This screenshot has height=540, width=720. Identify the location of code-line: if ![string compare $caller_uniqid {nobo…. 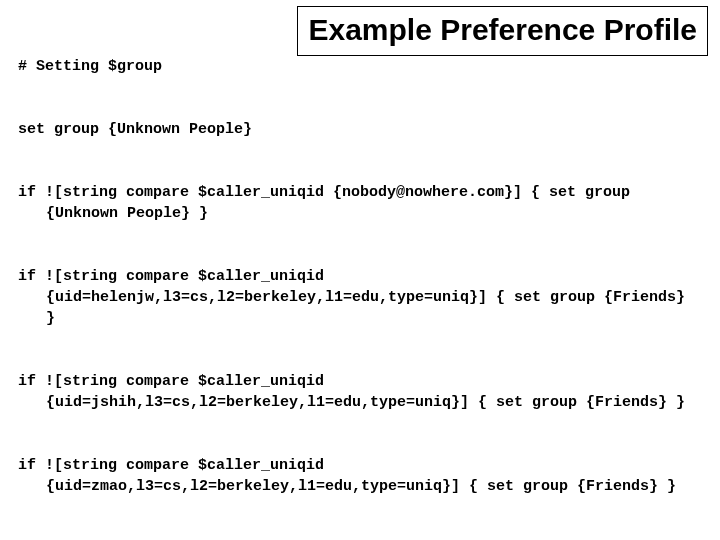
(360, 203).